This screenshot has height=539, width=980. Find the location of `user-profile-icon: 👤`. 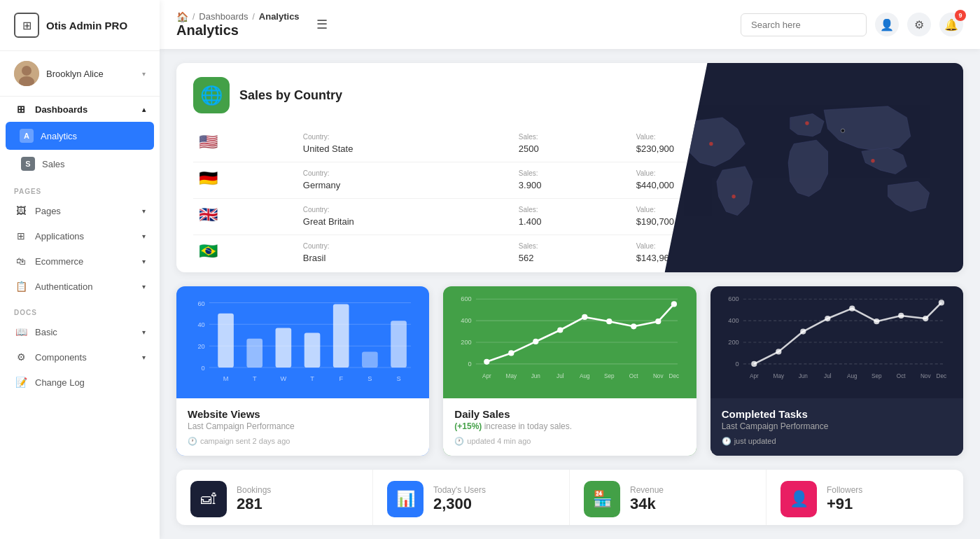

user-profile-icon: 👤 is located at coordinates (887, 24).